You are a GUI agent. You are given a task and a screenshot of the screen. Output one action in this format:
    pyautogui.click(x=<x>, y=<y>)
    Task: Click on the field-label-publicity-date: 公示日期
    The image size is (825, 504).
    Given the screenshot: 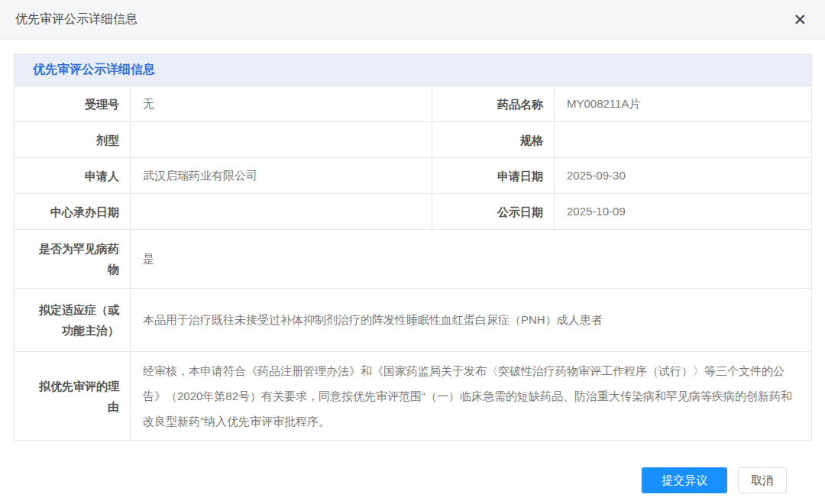 What is the action you would take?
    pyautogui.click(x=493, y=212)
    